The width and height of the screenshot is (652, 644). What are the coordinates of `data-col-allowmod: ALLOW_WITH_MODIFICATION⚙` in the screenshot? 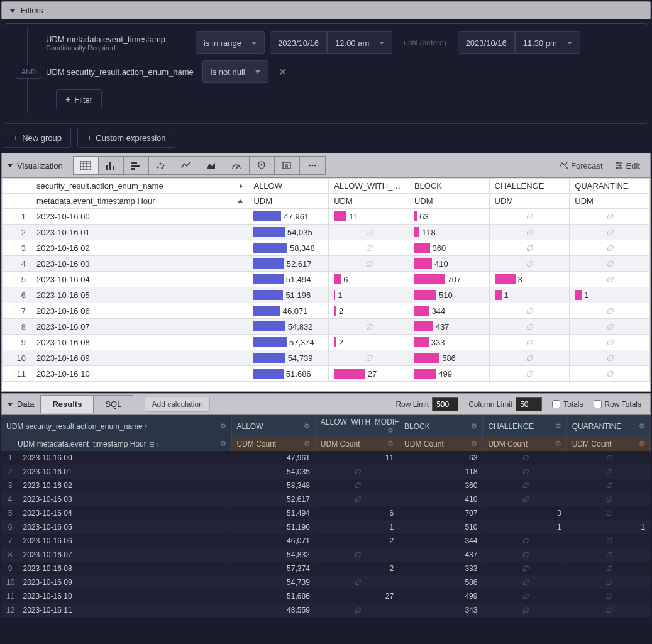 It's located at (357, 426).